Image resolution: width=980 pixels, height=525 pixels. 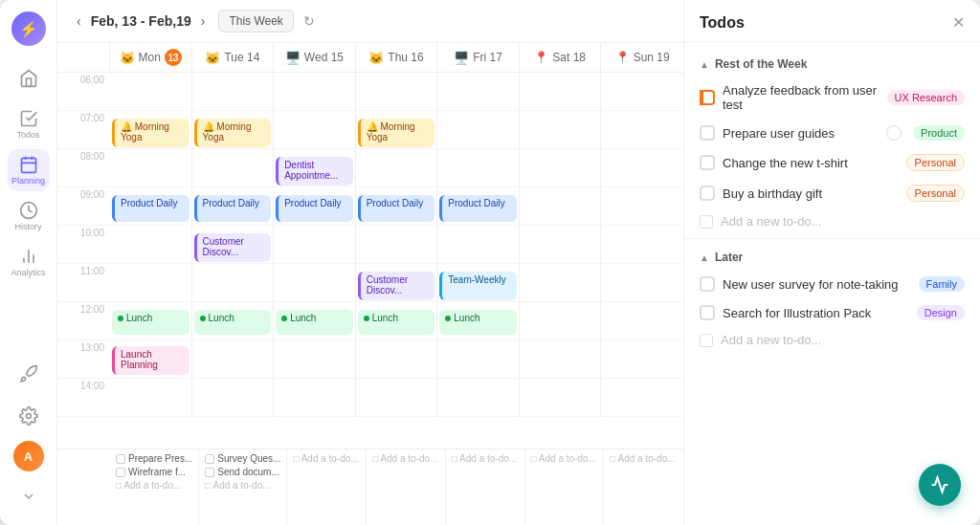 What do you see at coordinates (315, 57) in the screenshot?
I see `day-header-wed: 🖥️ Wed 15` at bounding box center [315, 57].